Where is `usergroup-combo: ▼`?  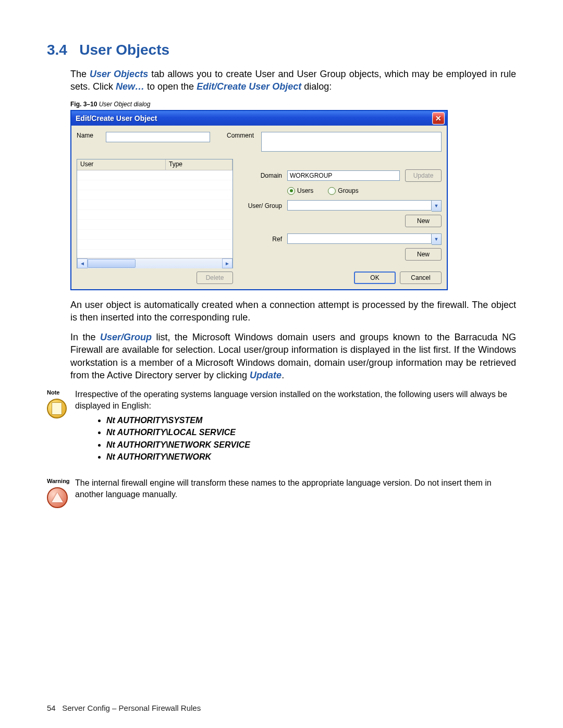
usergroup-combo: ▼ is located at coordinates (364, 206).